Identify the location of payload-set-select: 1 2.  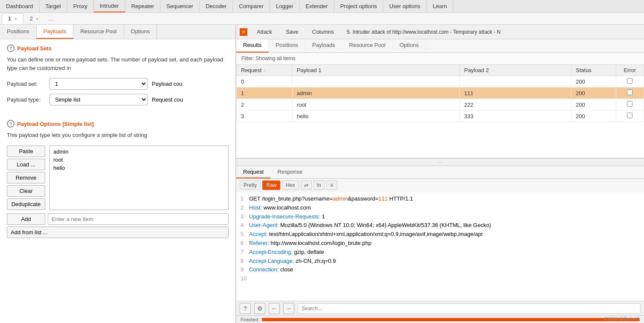
(99, 84).